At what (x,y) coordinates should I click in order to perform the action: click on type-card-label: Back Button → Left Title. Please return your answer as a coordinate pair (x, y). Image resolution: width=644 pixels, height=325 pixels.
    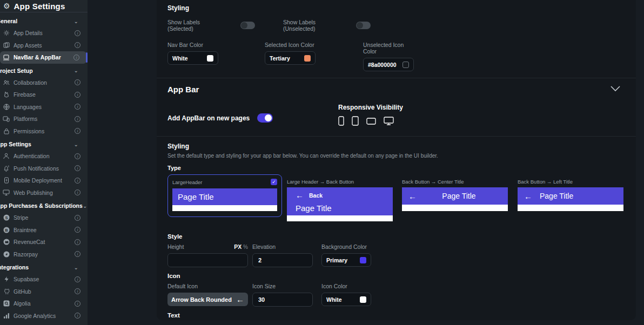
    Looking at the image, I should click on (545, 181).